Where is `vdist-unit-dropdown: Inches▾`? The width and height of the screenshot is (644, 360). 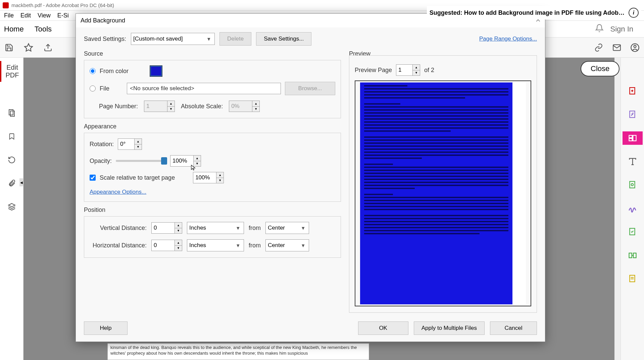
vdist-unit-dropdown: Inches▾ is located at coordinates (215, 228).